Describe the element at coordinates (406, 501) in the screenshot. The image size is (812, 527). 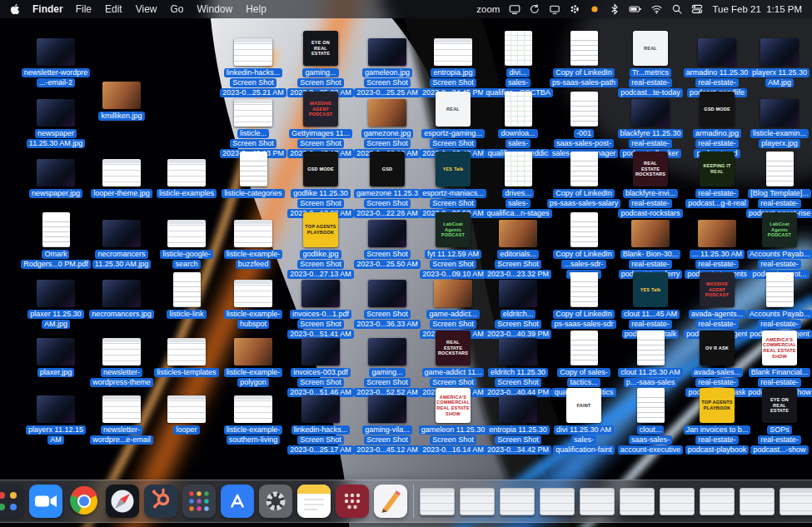
I see `dock` at that location.